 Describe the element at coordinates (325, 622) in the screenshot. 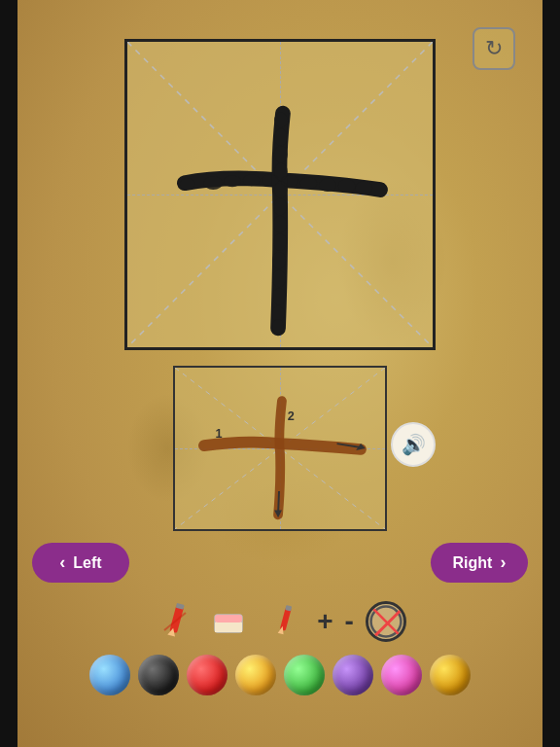

I see `increase-size-button: +` at that location.